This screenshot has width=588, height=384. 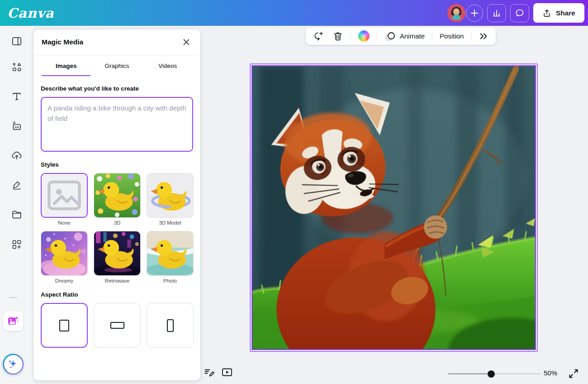 I want to click on style-thumb-dreamy, so click(x=64, y=254).